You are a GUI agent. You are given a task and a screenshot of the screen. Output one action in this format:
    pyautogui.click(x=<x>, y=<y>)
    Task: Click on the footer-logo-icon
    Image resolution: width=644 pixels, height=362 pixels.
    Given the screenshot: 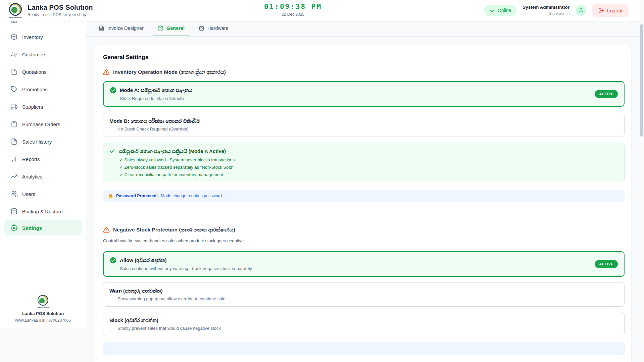 What is the action you would take?
    pyautogui.click(x=43, y=300)
    